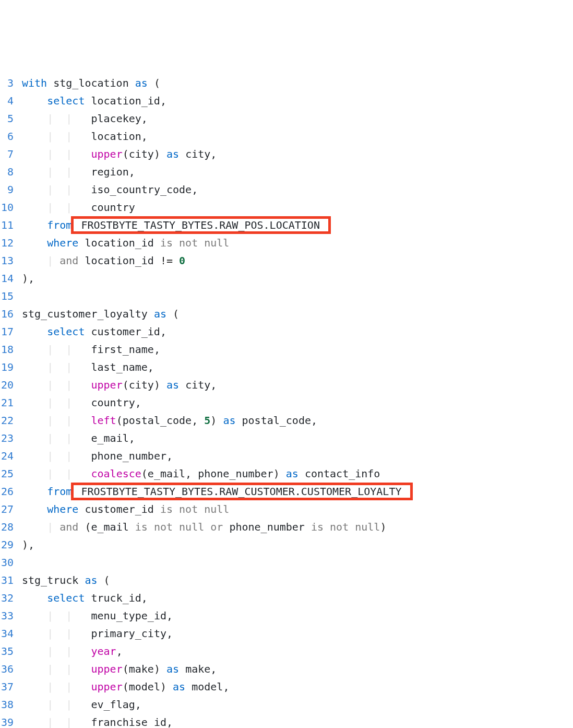  What do you see at coordinates (277, 420) in the screenshot?
I see `code-token: postal_code,` at bounding box center [277, 420].